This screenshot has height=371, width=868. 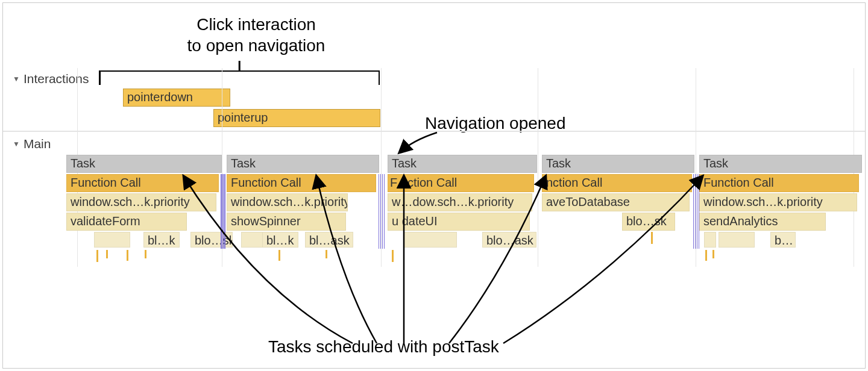 I want to click on window-priority-bar: w…dow.sch…k.priority, so click(x=460, y=202).